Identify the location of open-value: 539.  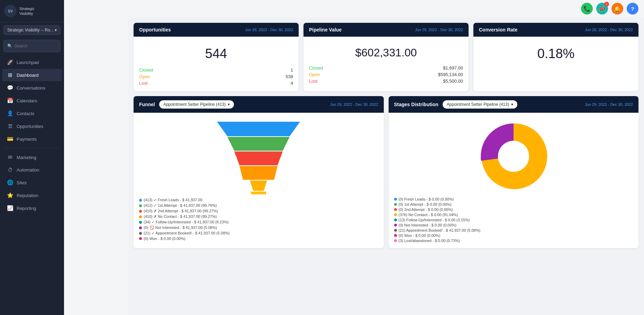
(289, 77).